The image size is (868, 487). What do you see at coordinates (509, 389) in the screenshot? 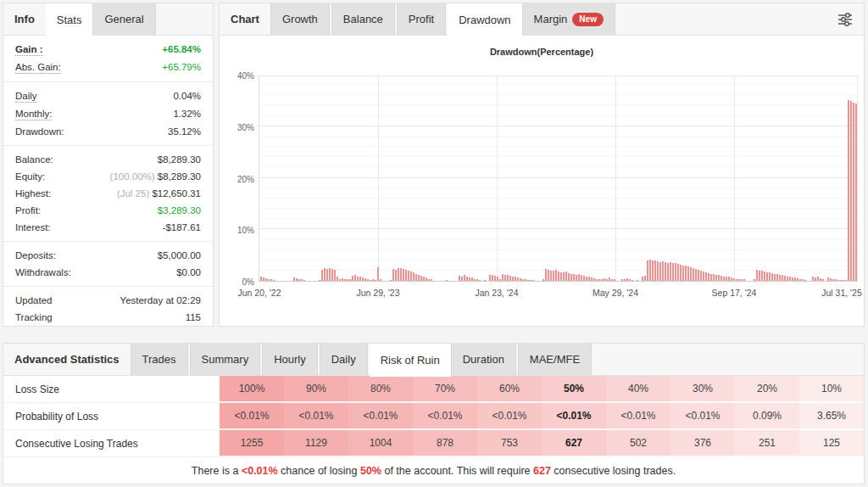
I see `table-cell: 60%` at bounding box center [509, 389].